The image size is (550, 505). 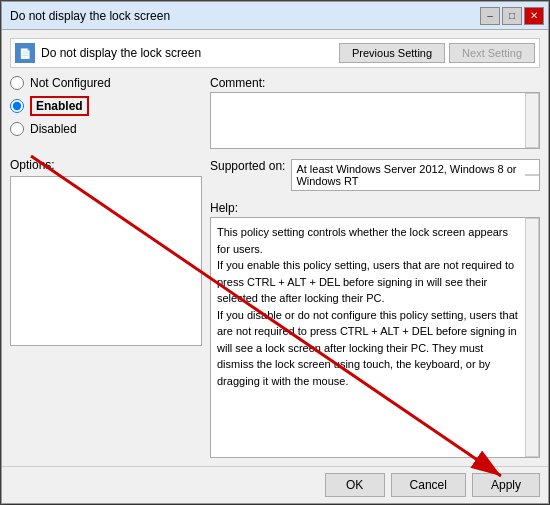 I want to click on help-label: Help:, so click(x=375, y=208).